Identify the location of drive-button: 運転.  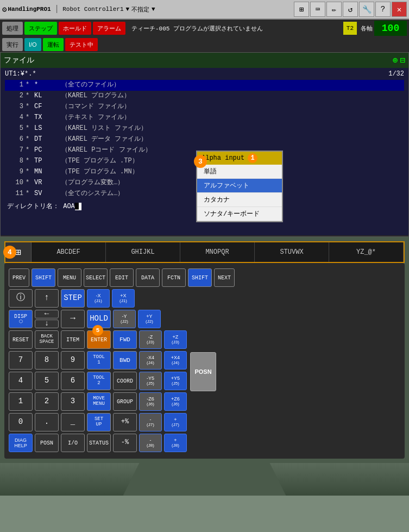
(53, 45).